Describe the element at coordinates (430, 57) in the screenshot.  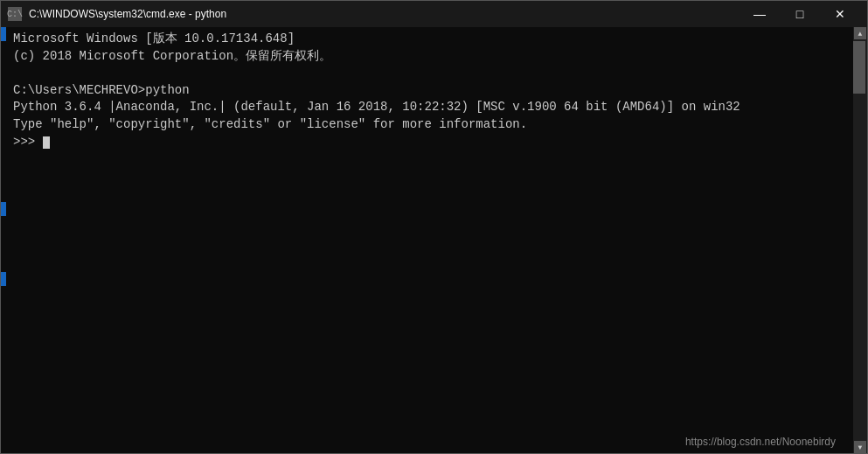
I see `terminal-line-2: (c) 2018 Microsoft Corporation。保留所有权利。` at that location.